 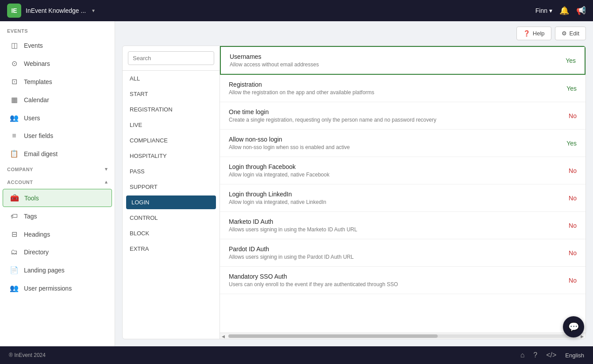 I want to click on sidebar-item-headings: ⊟ Headings, so click(x=58, y=234).